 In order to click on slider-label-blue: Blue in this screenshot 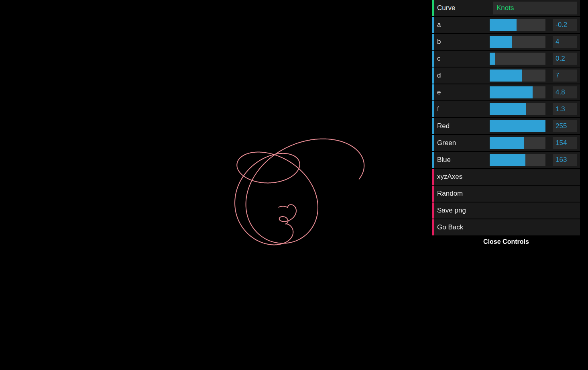, I will do `click(463, 160)`.